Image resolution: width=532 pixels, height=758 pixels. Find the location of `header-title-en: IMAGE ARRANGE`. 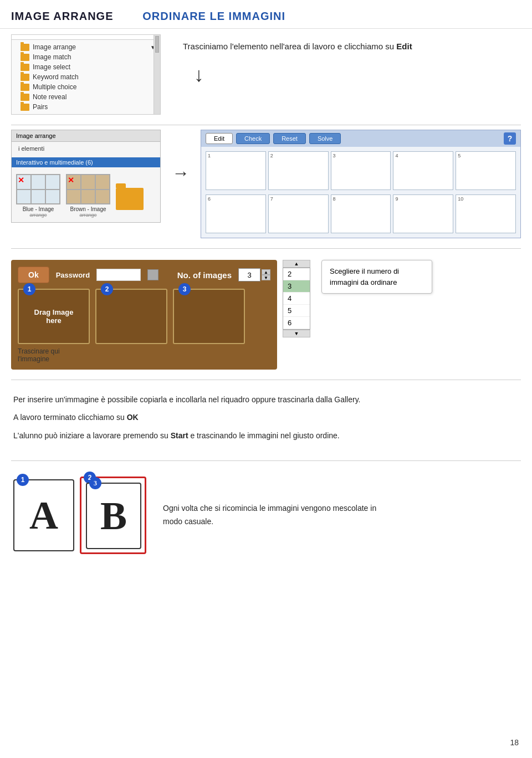

header-title-en: IMAGE ARRANGE is located at coordinates (62, 16).